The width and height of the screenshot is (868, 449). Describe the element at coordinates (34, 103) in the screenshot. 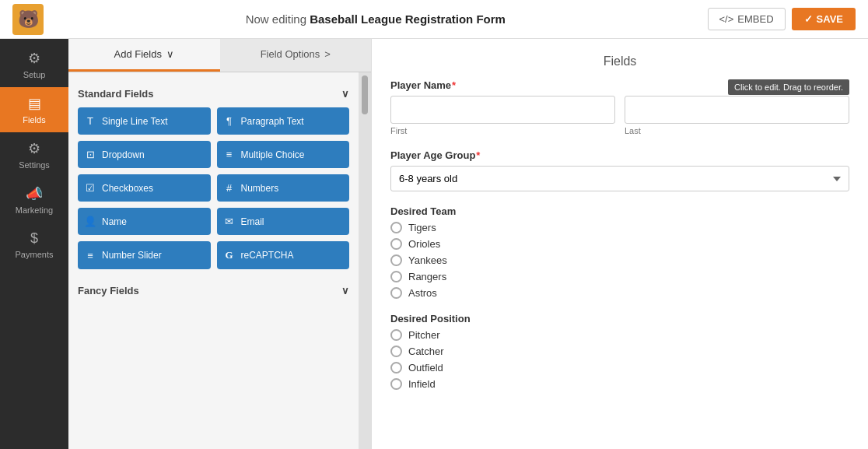

I see `fields-icon: ▤` at that location.